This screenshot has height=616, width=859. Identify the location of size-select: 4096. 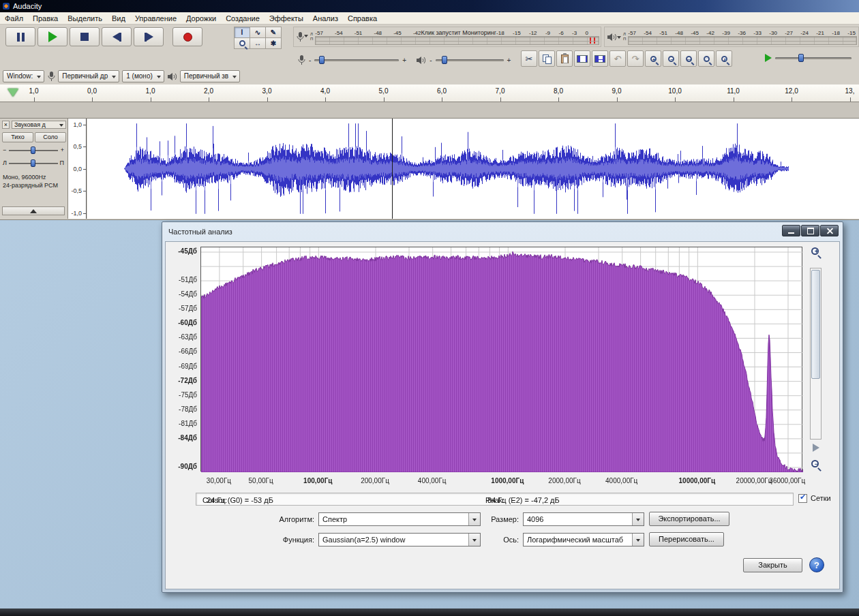
(584, 519).